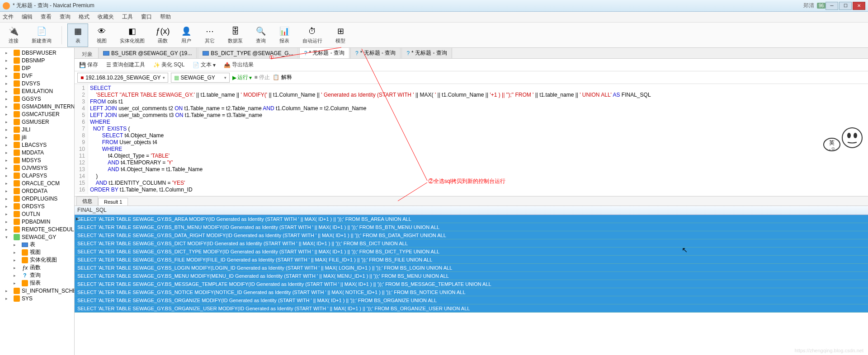  I want to click on result-row: SELECT 'ALTER TABLE SEWAGE_GY.BS_MENU MO…, so click(471, 276).